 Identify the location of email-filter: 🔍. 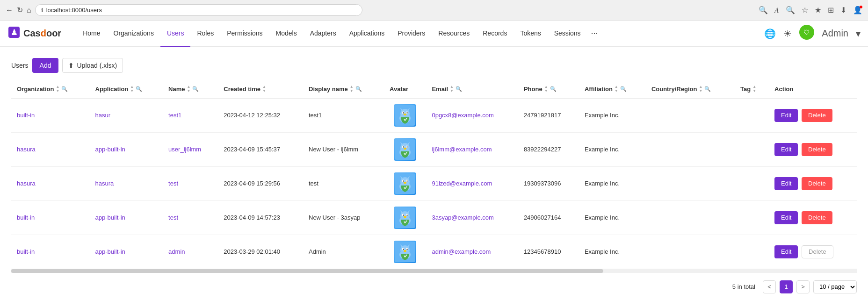
(459, 89).